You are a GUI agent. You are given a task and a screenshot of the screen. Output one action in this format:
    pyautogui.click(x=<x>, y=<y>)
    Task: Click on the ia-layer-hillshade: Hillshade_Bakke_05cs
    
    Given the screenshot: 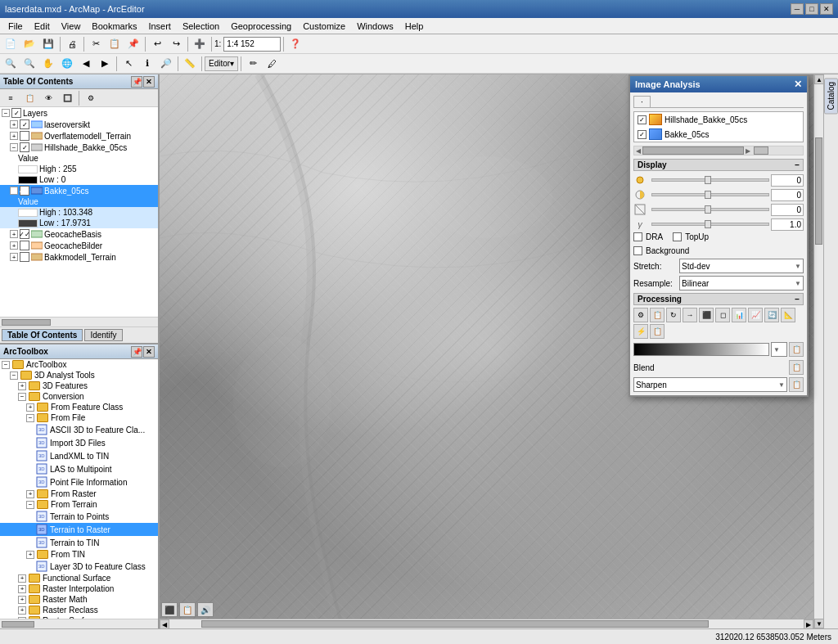 What is the action you would take?
    pyautogui.click(x=719, y=119)
    